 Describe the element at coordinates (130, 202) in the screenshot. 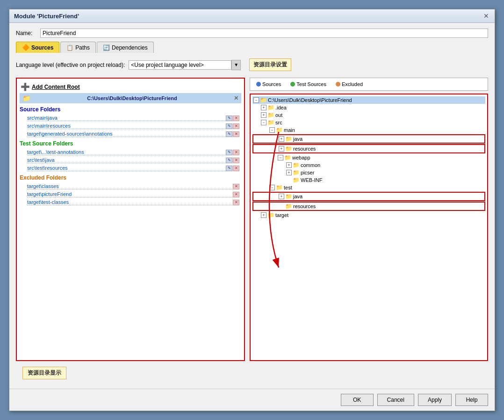

I see `list-item: target\test-classes ✕` at that location.